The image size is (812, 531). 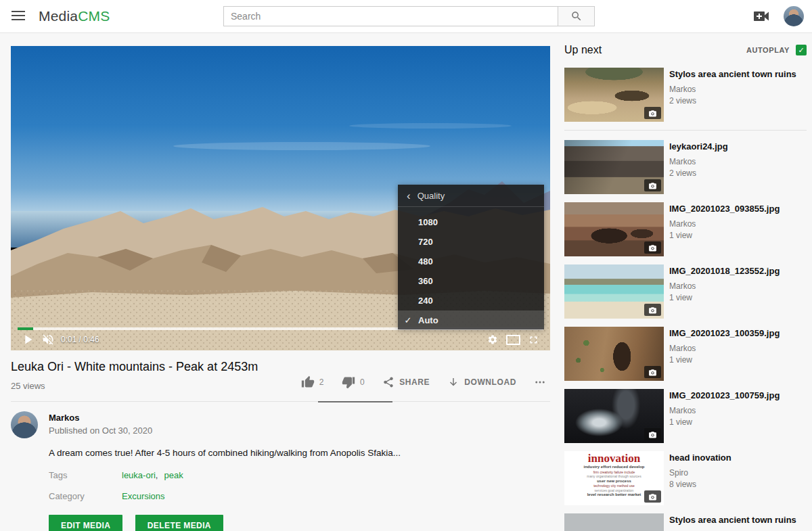 I want to click on settings-button, so click(x=493, y=340).